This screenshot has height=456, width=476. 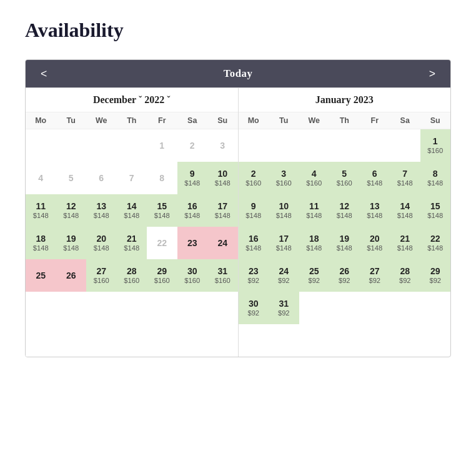 What do you see at coordinates (115, 100) in the screenshot?
I see `december-month-label: December` at bounding box center [115, 100].